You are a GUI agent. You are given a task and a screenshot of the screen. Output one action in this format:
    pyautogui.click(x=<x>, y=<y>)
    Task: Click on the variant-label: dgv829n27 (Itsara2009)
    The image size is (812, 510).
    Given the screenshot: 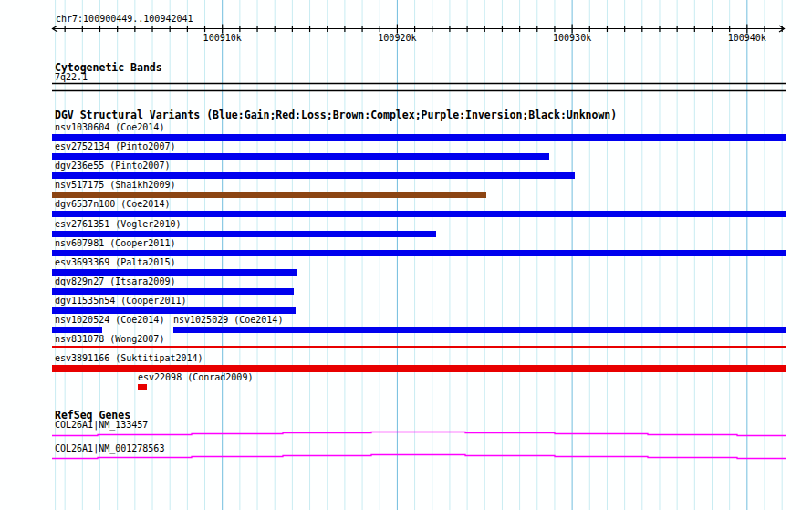 What is the action you would take?
    pyautogui.click(x=115, y=281)
    